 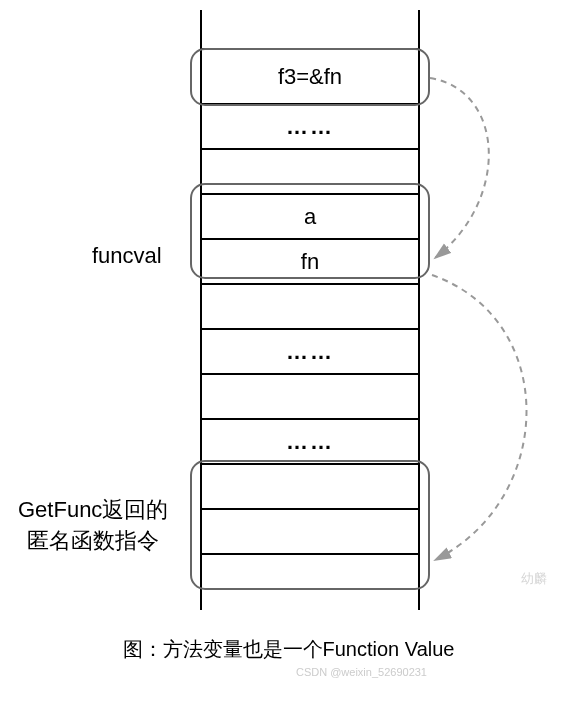 I want to click on cell-f3: f3=&fn, so click(x=310, y=77).